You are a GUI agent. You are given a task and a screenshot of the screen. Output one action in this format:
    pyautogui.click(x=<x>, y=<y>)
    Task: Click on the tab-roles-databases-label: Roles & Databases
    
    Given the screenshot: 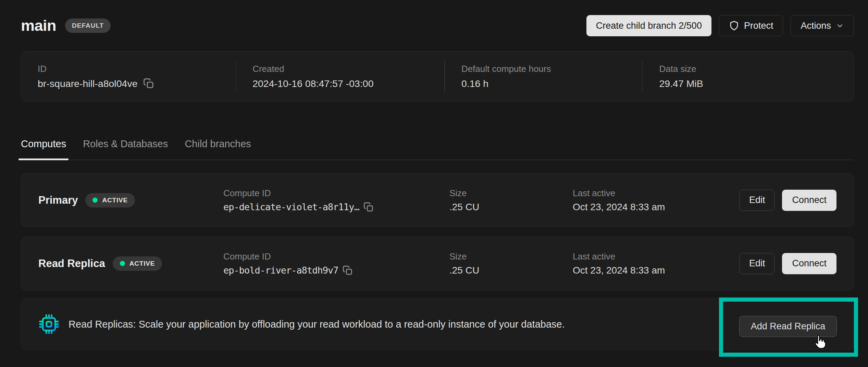 What is the action you would take?
    pyautogui.click(x=125, y=144)
    